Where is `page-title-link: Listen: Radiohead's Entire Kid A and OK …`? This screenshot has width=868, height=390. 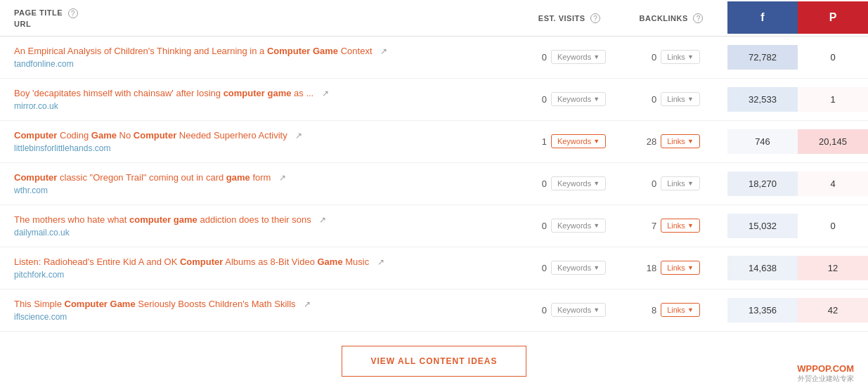
page-title-link: Listen: Radiohead's Entire Kid A and OK … is located at coordinates (191, 261).